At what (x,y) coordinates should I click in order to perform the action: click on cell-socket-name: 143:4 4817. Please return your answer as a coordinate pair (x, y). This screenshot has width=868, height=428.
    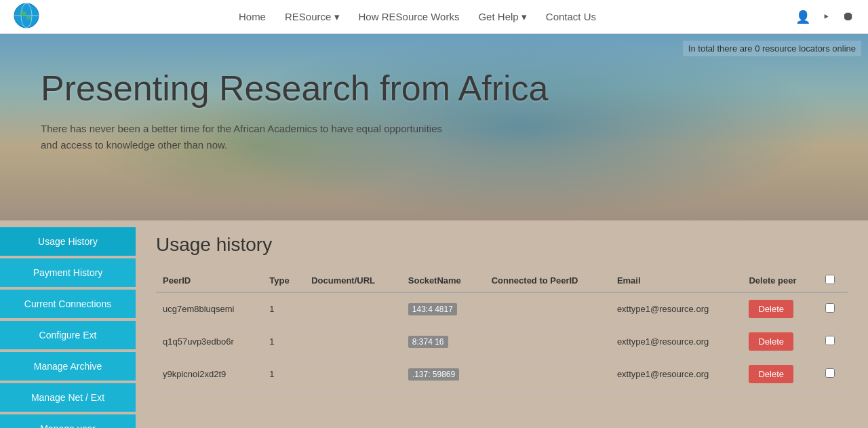
    Looking at the image, I should click on (443, 309).